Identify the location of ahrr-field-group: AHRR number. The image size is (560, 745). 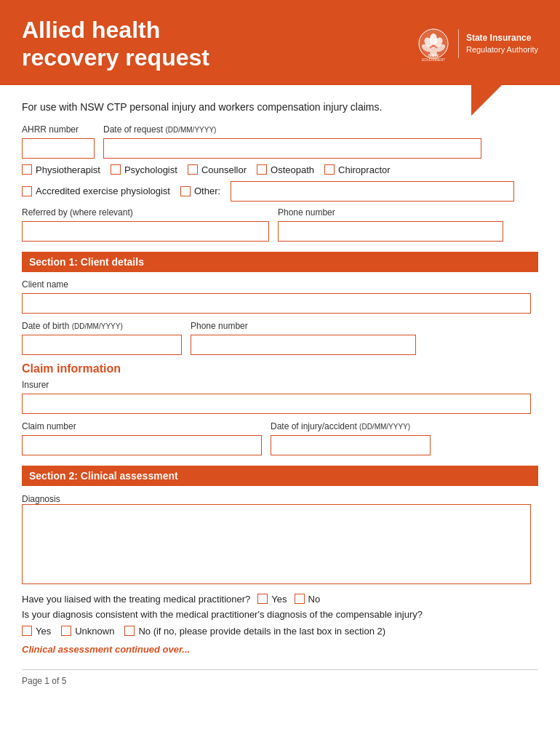
(58, 141).